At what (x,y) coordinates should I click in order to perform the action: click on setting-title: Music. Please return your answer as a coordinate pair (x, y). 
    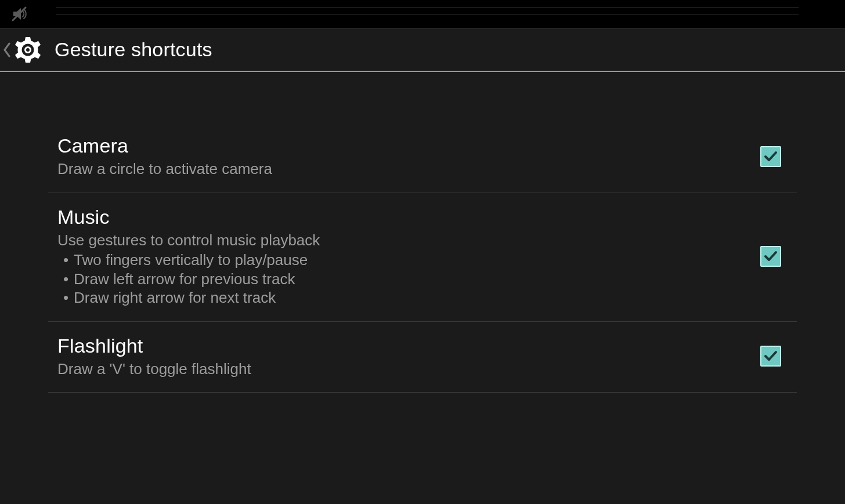
    Looking at the image, I should click on (394, 217).